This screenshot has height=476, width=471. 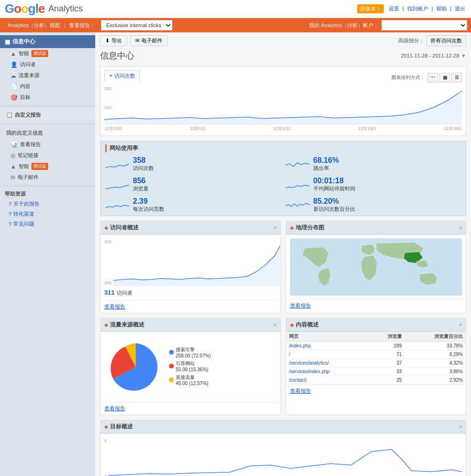 I want to click on content-widget-control: ×, so click(x=461, y=325).